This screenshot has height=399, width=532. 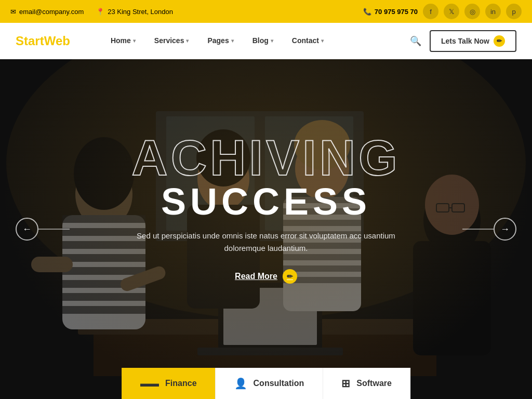 What do you see at coordinates (308, 41) in the screenshot?
I see `nav-contact: Contact ▾` at bounding box center [308, 41].